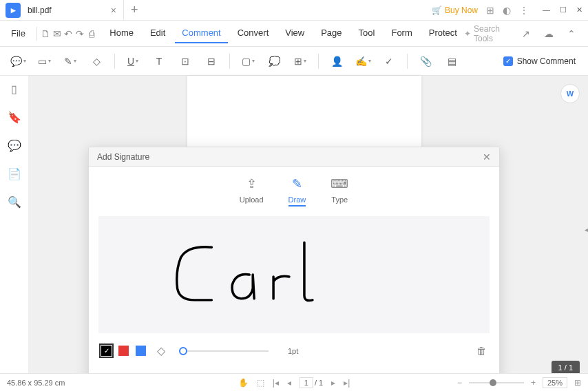  What do you see at coordinates (297, 184) in the screenshot?
I see `draw-icon: ✎` at bounding box center [297, 184].